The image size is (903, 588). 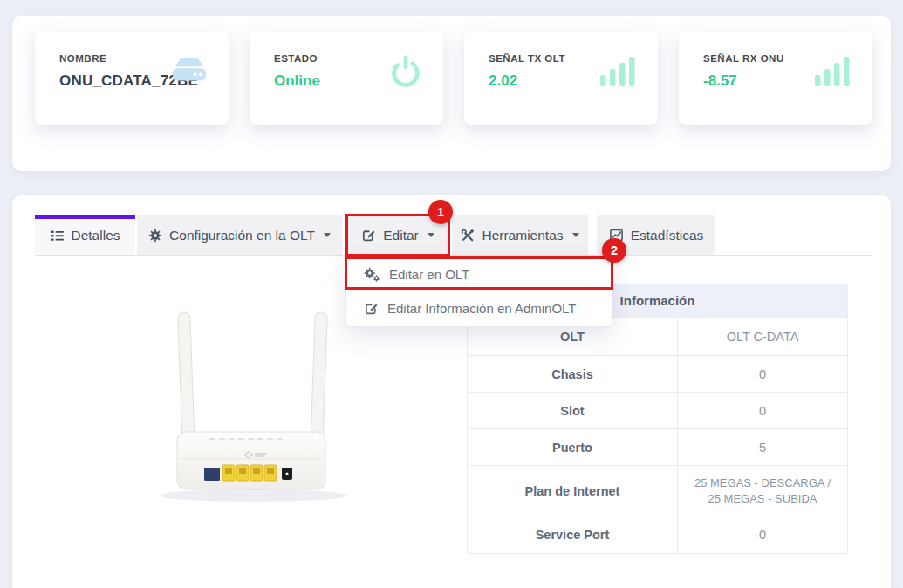 I want to click on row-value: OLT C-DATA, so click(x=763, y=337).